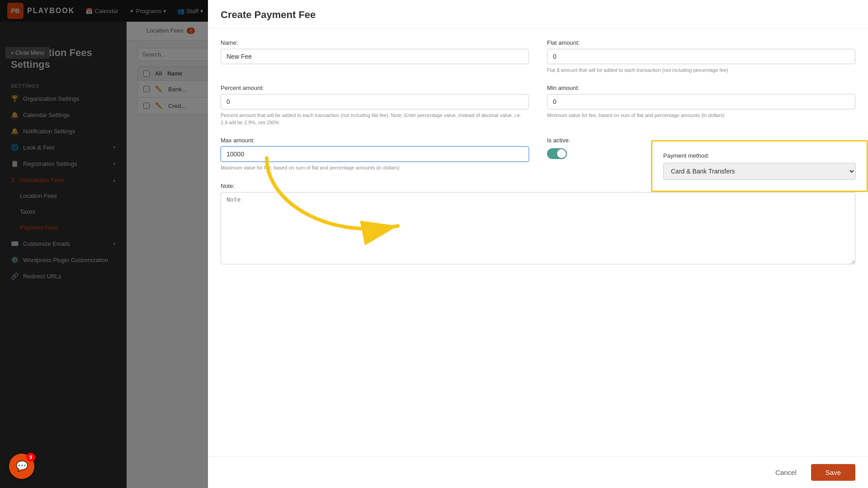  What do you see at coordinates (375, 119) in the screenshot?
I see `percent-amount-hint: Percent amount that will be added to eac…` at bounding box center [375, 119].